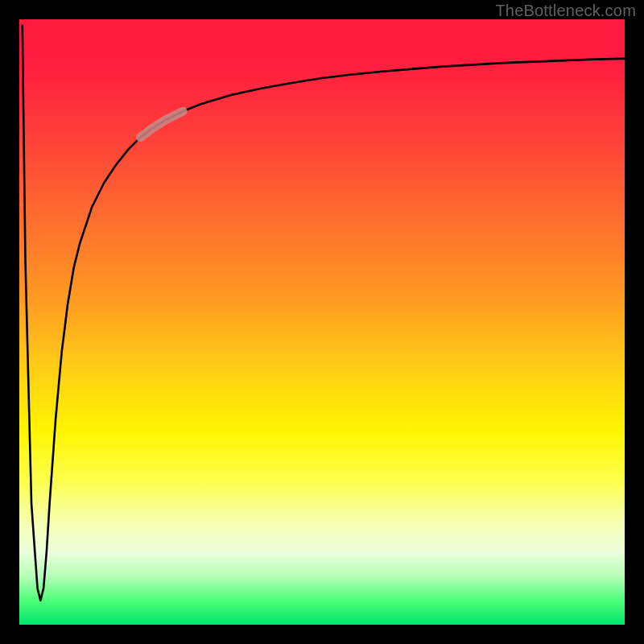 Image resolution: width=644 pixels, height=644 pixels. I want to click on attribution-text: TheBottleneck.com, so click(565, 11).